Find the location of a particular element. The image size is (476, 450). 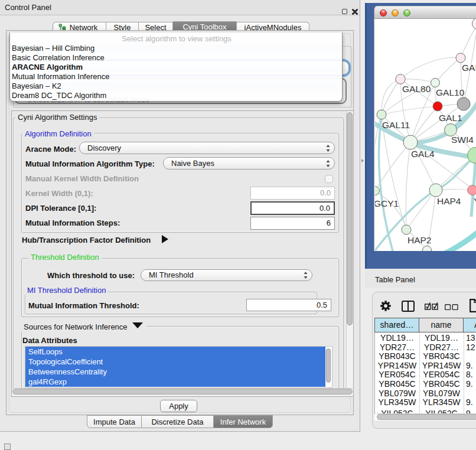

svg-text: HAP4 is located at coordinates (449, 201).